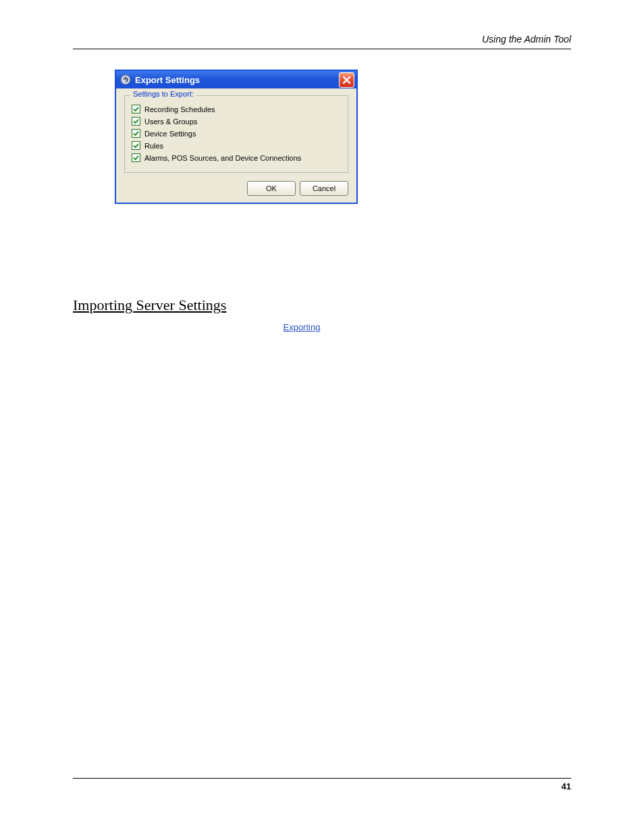 The width and height of the screenshot is (644, 834). What do you see at coordinates (178, 327) in the screenshot?
I see `intro-text-before: Import and use settings that have been e…` at bounding box center [178, 327].